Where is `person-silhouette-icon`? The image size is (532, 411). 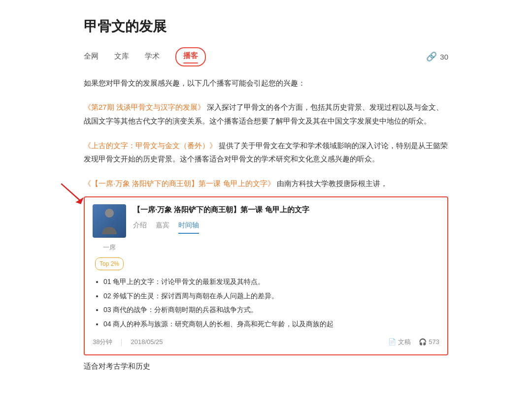 person-silhouette-icon is located at coordinates (109, 221).